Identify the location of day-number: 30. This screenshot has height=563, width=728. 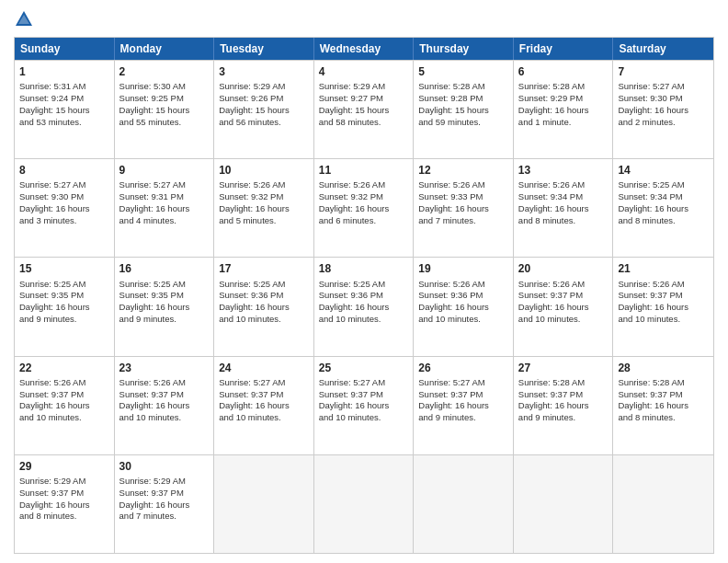
(165, 466).